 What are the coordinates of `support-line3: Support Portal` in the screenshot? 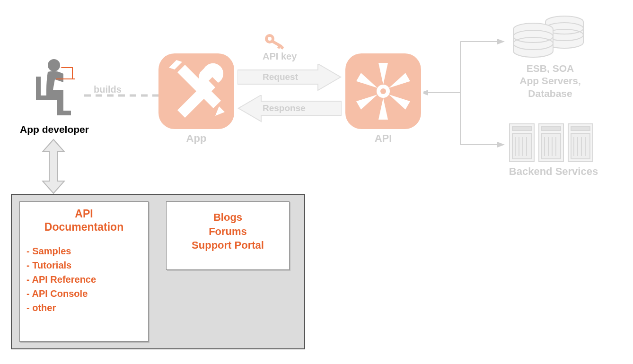 It's located at (228, 245).